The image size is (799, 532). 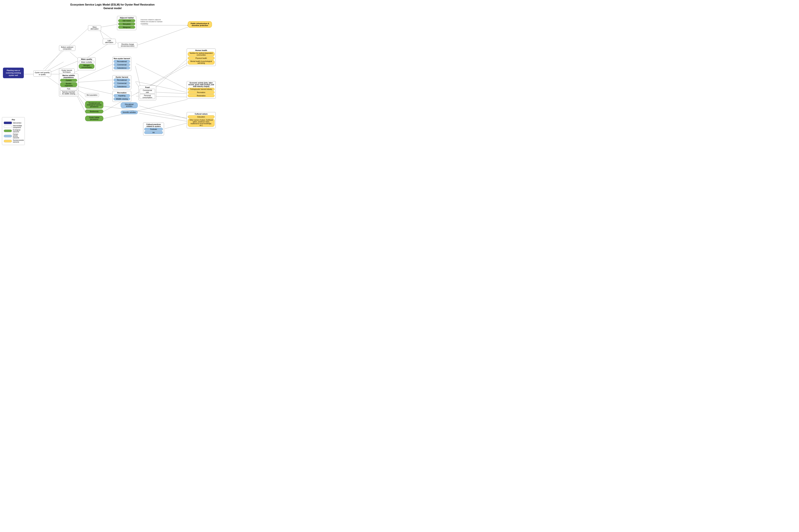 I want to click on key-intervention: Intervention, so click(x=14, y=123).